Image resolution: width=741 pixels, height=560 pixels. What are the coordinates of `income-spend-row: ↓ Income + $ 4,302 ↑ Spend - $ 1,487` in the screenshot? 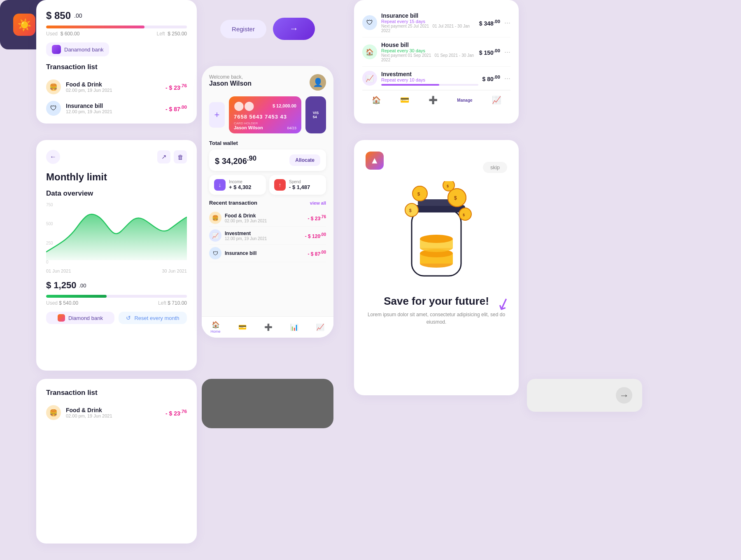 It's located at (268, 185).